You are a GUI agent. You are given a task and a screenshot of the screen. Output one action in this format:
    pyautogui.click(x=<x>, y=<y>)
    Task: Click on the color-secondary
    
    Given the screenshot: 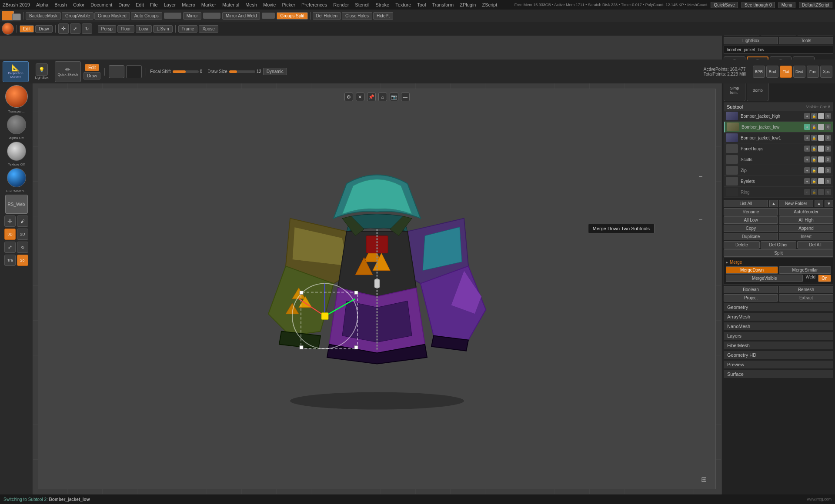 What is the action you would take?
    pyautogui.click(x=17, y=17)
    